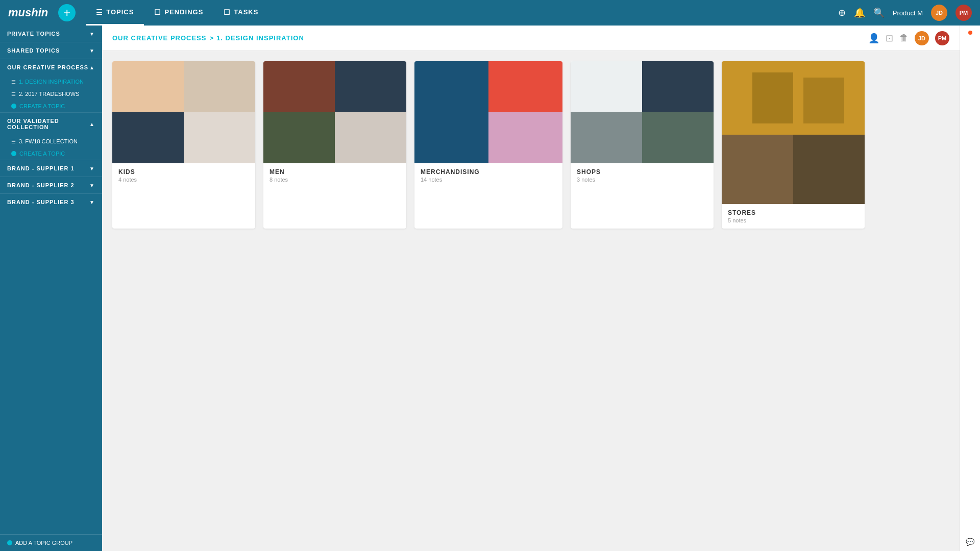 This screenshot has width=980, height=551. What do you see at coordinates (970, 288) in the screenshot?
I see `right-panel: 💬` at bounding box center [970, 288].